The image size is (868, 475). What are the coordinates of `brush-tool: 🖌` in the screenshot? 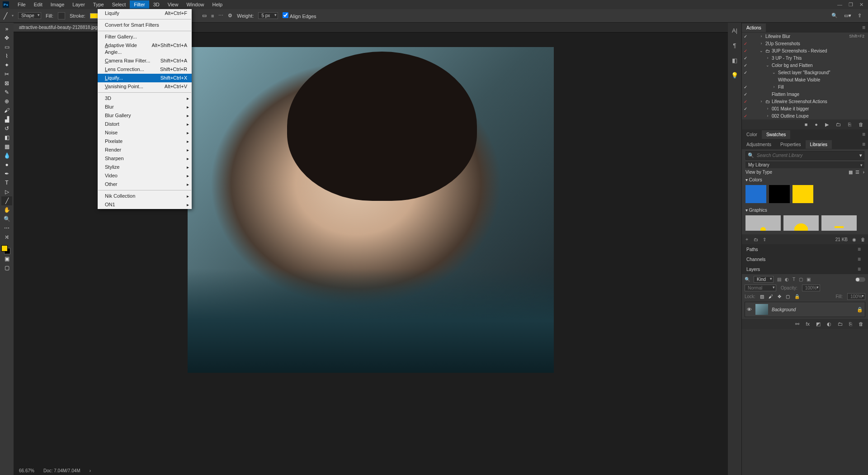 It's located at (7, 110).